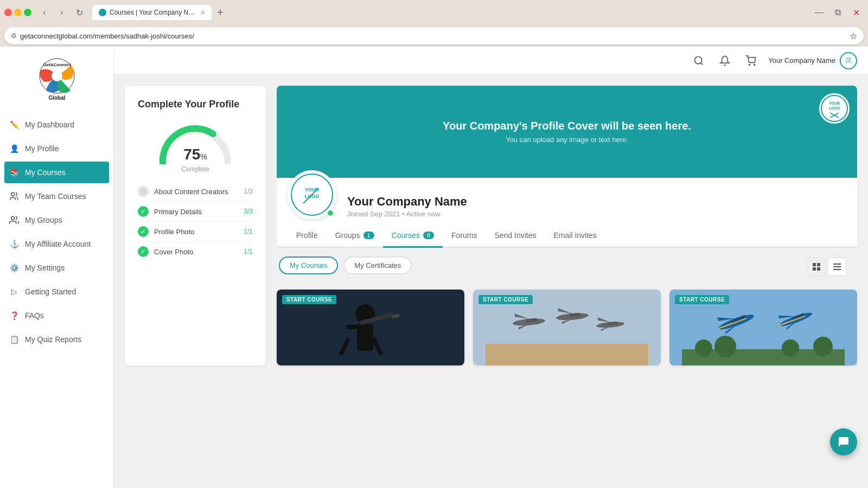  What do you see at coordinates (56, 316) in the screenshot?
I see `sidebar-item-faqs: ❓ FAQs` at bounding box center [56, 316].